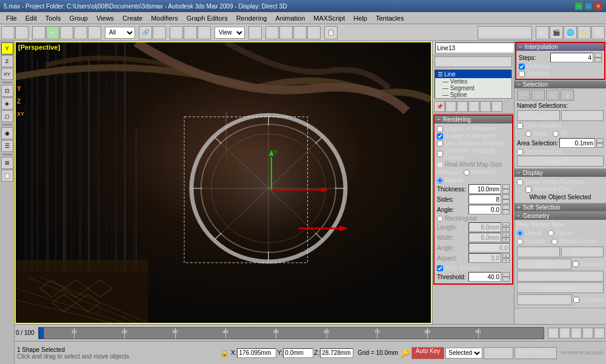 The image size is (606, 364). What do you see at coordinates (440, 165) in the screenshot?
I see `real-world-check` at bounding box center [440, 165].